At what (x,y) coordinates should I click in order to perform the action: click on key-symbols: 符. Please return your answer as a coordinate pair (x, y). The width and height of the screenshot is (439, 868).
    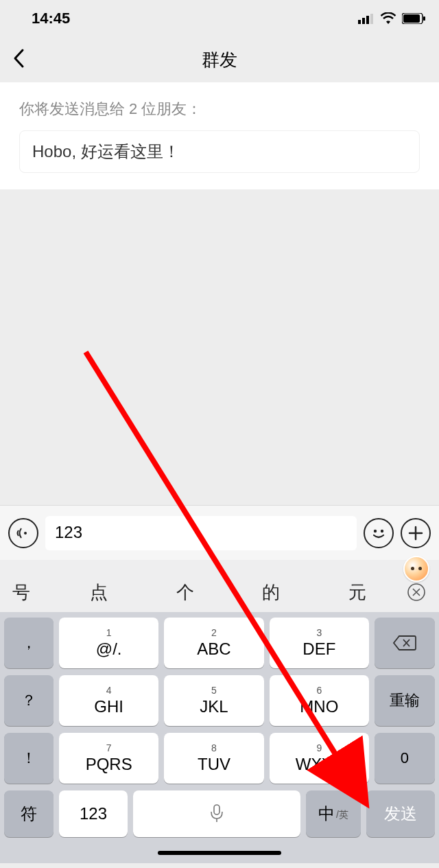
    Looking at the image, I should click on (29, 814).